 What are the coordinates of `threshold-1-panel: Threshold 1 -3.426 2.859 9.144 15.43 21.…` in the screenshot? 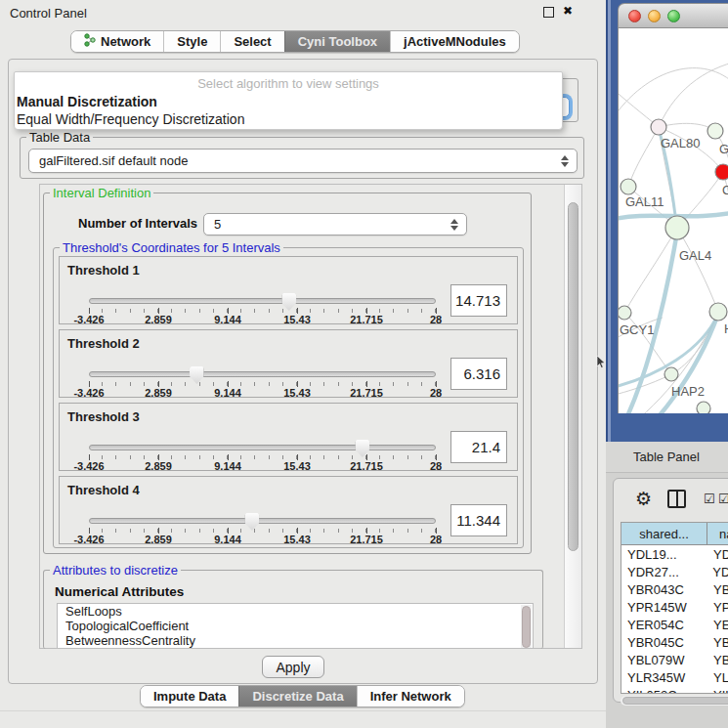 It's located at (288, 290).